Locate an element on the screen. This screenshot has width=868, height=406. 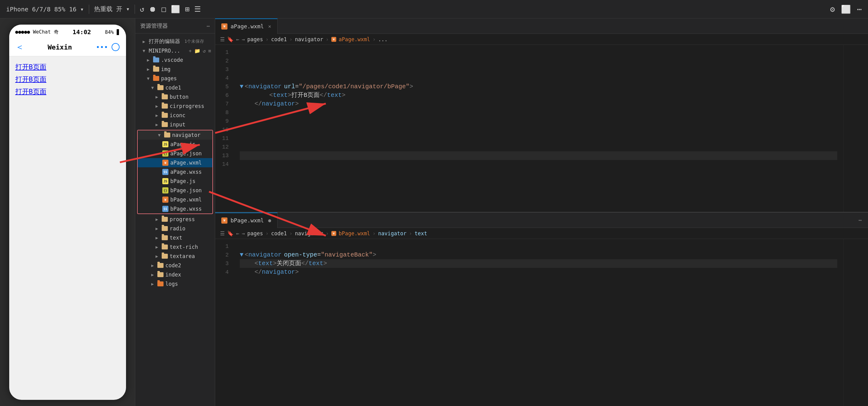
apage-wxss: SS aPage.wxss is located at coordinates (175, 172).